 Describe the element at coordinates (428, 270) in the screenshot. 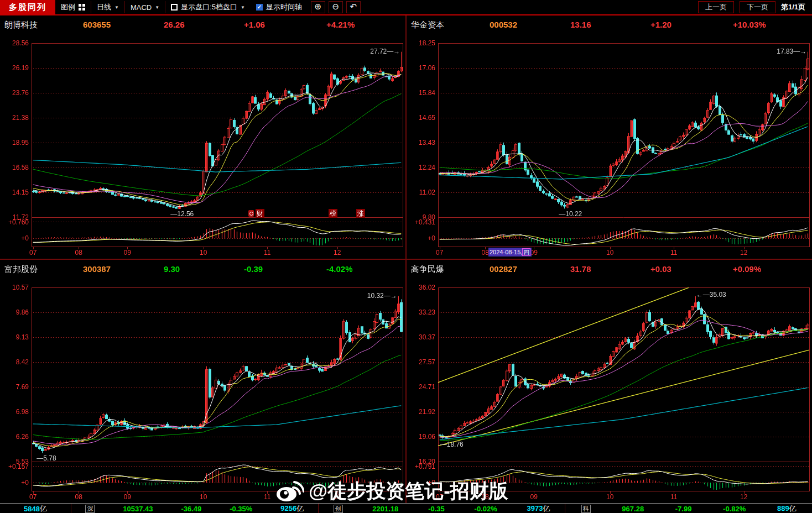

I see `stock-name: 高争民爆` at that location.